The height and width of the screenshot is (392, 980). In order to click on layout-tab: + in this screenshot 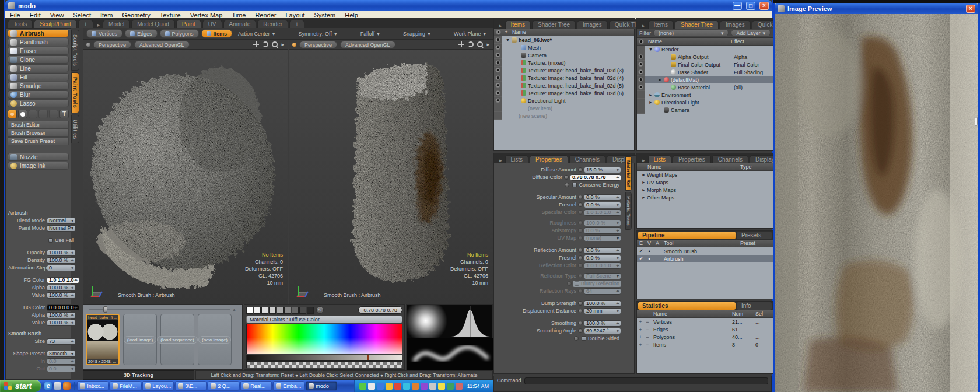, I will do `click(86, 24)`.